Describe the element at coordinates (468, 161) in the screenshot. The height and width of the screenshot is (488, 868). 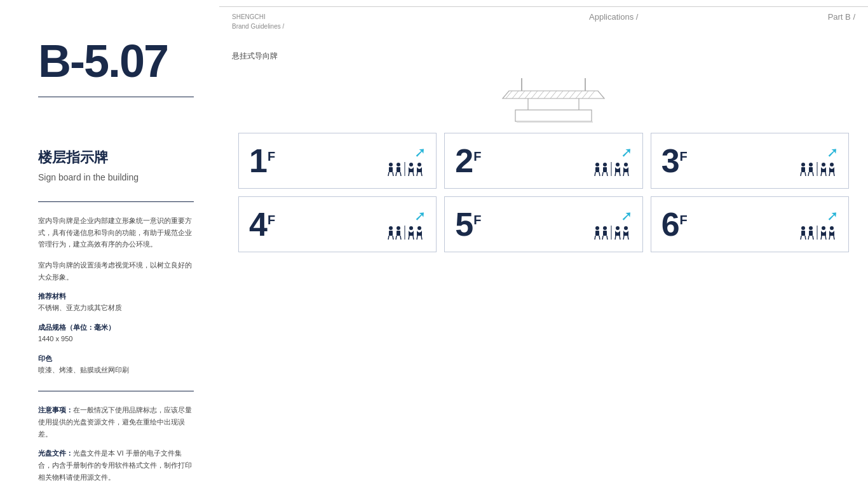
I see `floor-number-2: 2F` at that location.